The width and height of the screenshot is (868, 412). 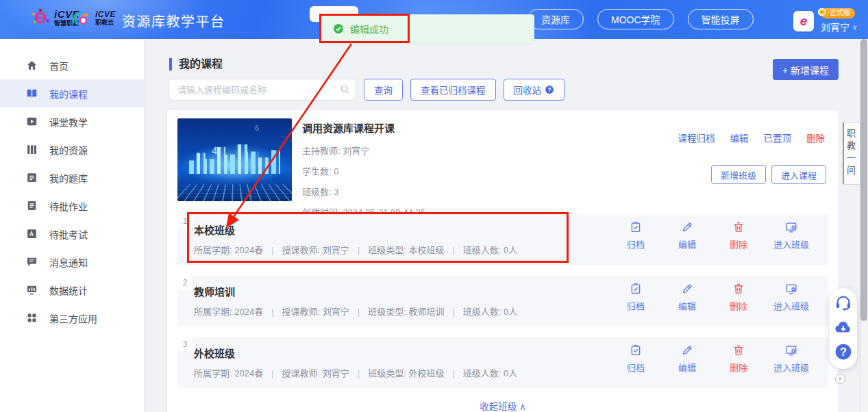 I want to click on collapse-classes-link: 收起班级 ∧, so click(x=503, y=405).